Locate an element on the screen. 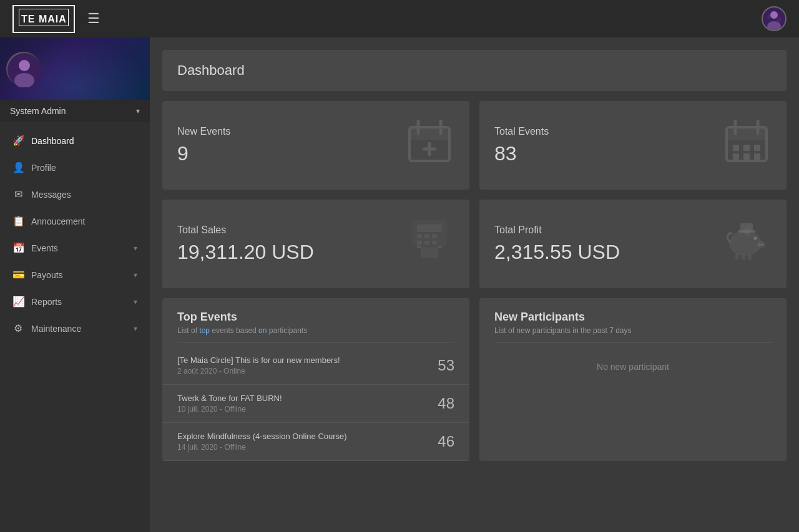 Image resolution: width=799 pixels, height=532 pixels. sidebar-item-messages: ✉ Messages is located at coordinates (75, 195).